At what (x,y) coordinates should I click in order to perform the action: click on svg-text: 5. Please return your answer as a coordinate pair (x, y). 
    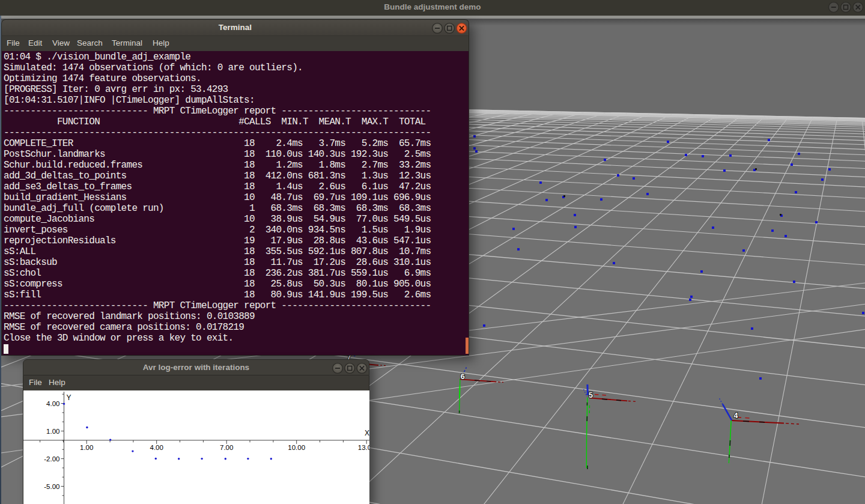
    Looking at the image, I should click on (591, 395).